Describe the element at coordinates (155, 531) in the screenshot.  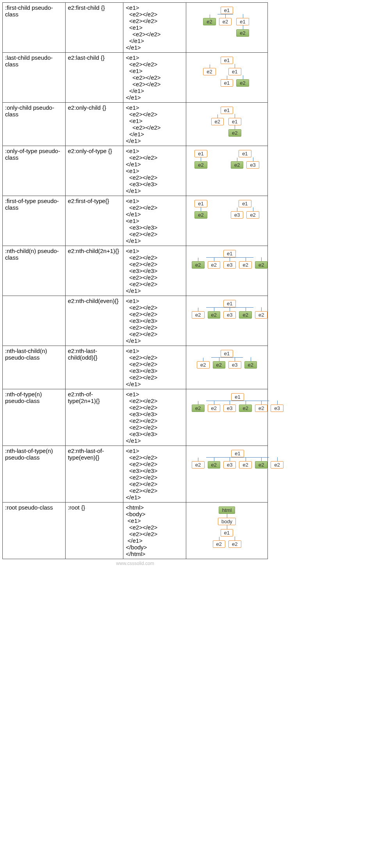
I see `html-example-cell: <html> <body> <e1> <e2></e2> <e2></e2> <…` at that location.